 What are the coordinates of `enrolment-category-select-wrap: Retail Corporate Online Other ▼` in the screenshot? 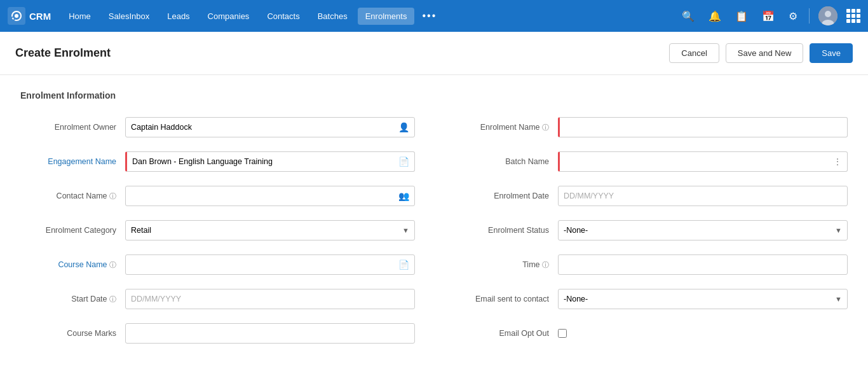 It's located at (270, 230).